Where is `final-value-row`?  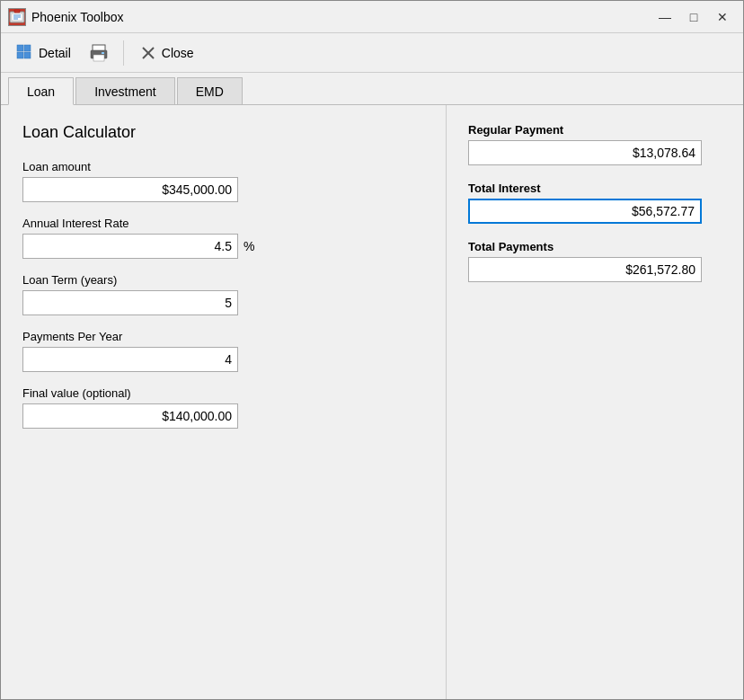
final-value-row is located at coordinates (223, 416).